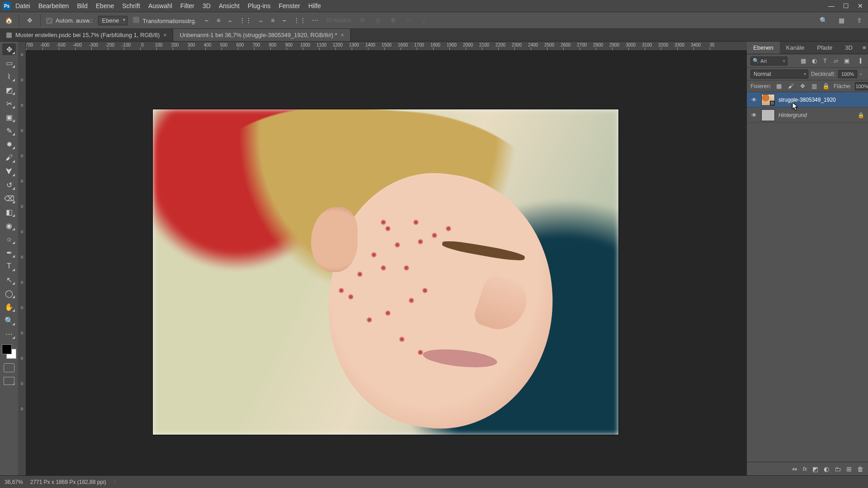 This screenshot has height=488, width=868. What do you see at coordinates (315, 6) in the screenshot?
I see `menu-hilfe: Hilfe` at bounding box center [315, 6].